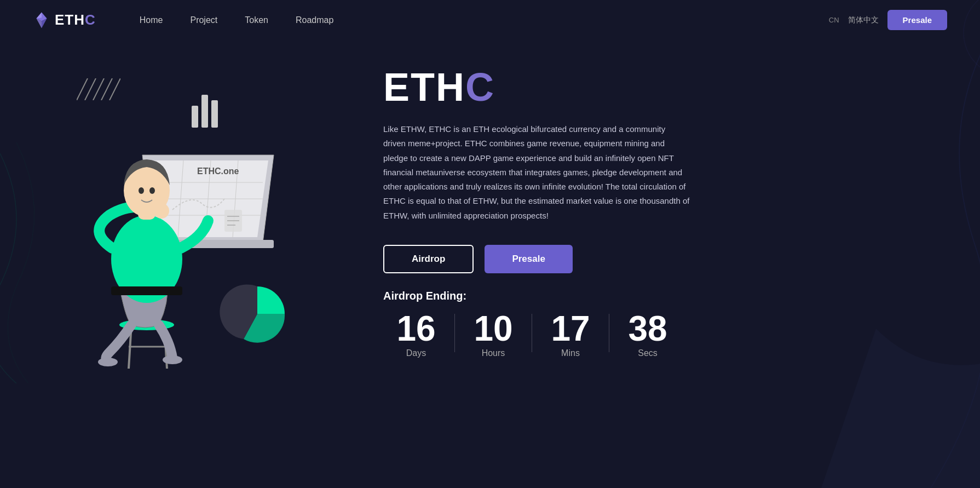 The image size is (980, 488). I want to click on logo: ETHC, so click(65, 20).